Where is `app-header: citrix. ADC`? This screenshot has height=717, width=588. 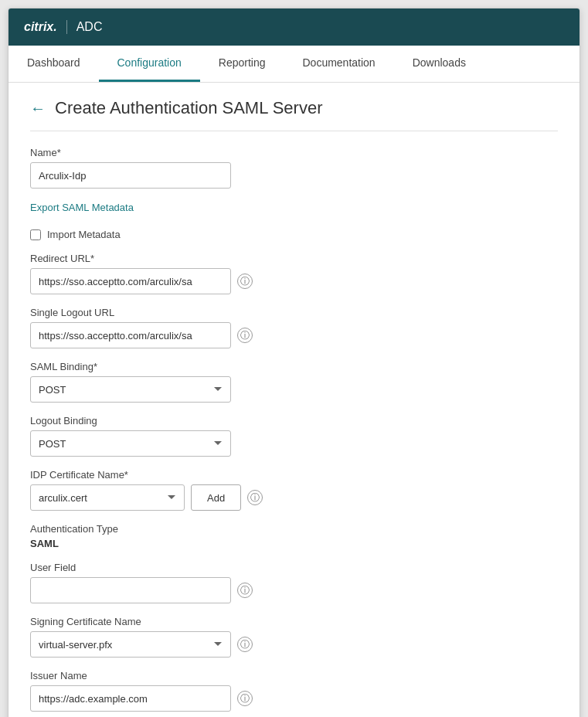
app-header: citrix. ADC is located at coordinates (294, 27).